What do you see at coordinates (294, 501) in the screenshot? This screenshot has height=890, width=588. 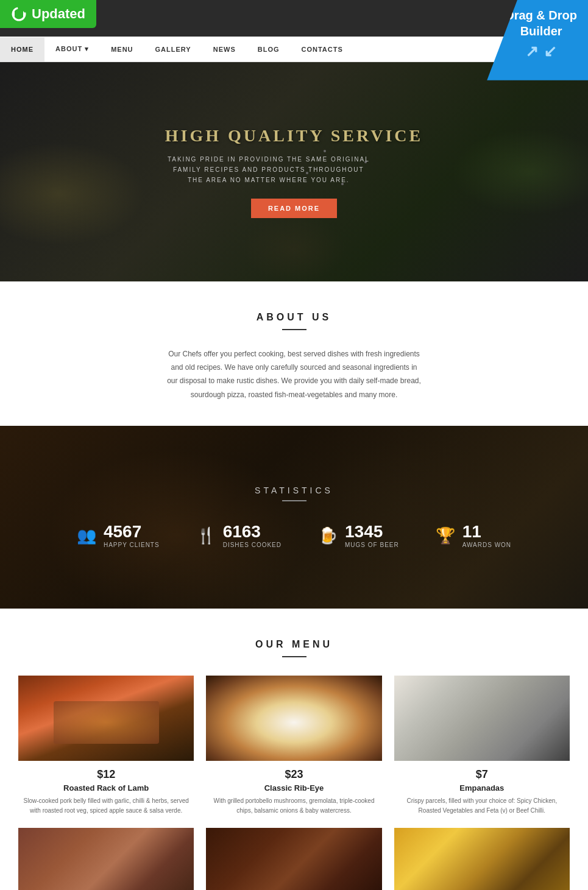 I see `stats-underline` at bounding box center [294, 501].